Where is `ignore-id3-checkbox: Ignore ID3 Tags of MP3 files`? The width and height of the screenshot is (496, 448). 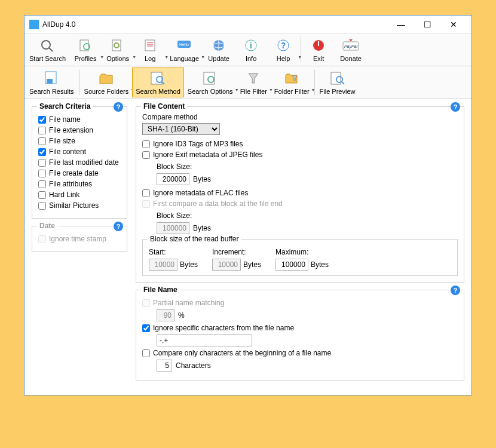
ignore-id3-checkbox: Ignore ID3 Tags of MP3 files is located at coordinates (300, 144).